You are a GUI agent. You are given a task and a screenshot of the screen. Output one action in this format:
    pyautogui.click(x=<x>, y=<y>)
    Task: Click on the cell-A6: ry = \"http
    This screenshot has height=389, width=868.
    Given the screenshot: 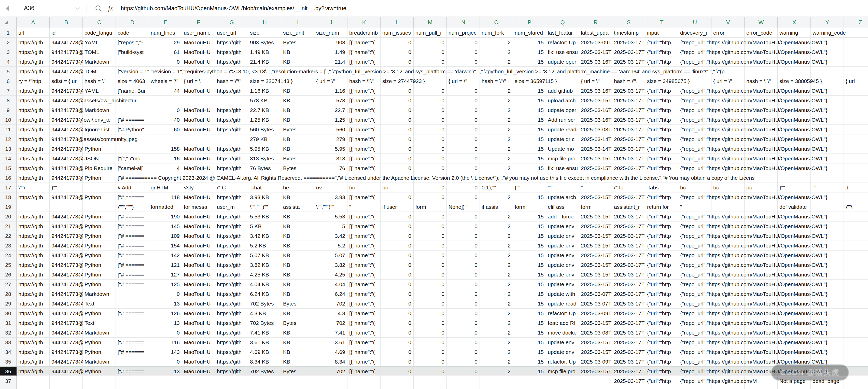 What is the action you would take?
    pyautogui.click(x=33, y=81)
    